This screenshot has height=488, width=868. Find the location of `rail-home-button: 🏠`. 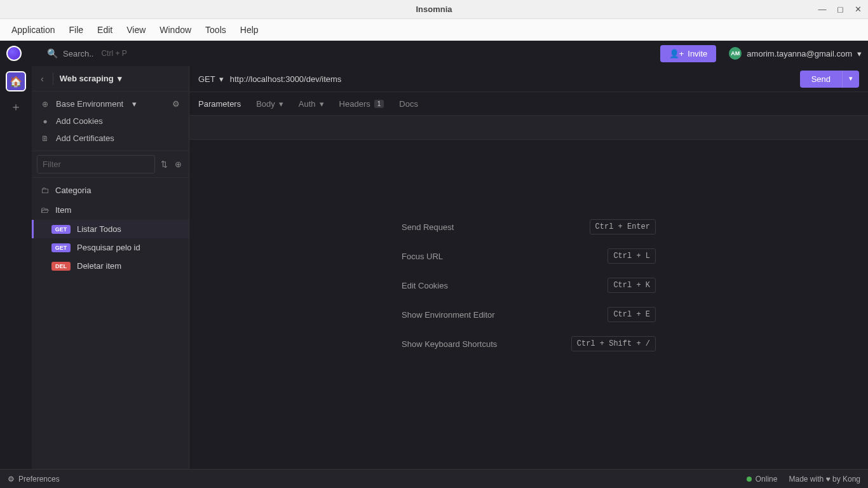

rail-home-button: 🏠 is located at coordinates (16, 81).